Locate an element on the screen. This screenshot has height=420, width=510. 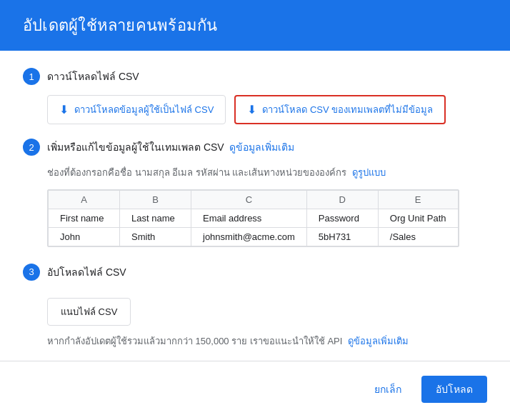
col-label-password: Password is located at coordinates (342, 218).